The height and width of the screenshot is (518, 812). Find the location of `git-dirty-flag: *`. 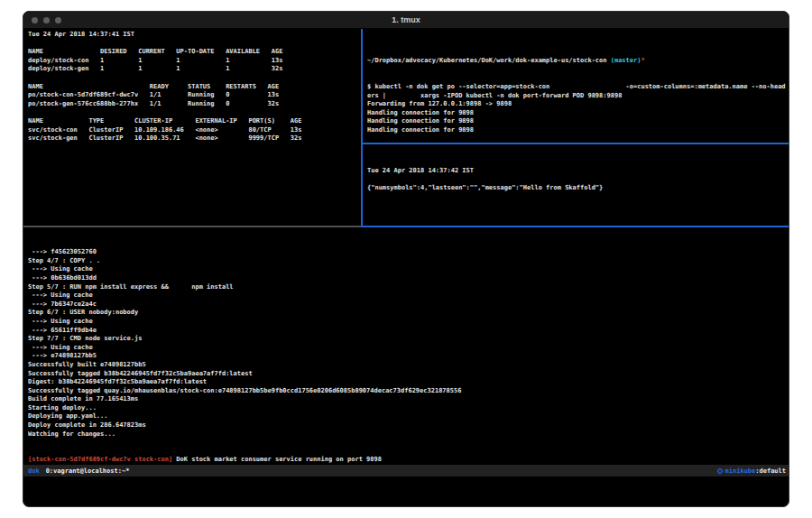

git-dirty-flag: * is located at coordinates (642, 60).